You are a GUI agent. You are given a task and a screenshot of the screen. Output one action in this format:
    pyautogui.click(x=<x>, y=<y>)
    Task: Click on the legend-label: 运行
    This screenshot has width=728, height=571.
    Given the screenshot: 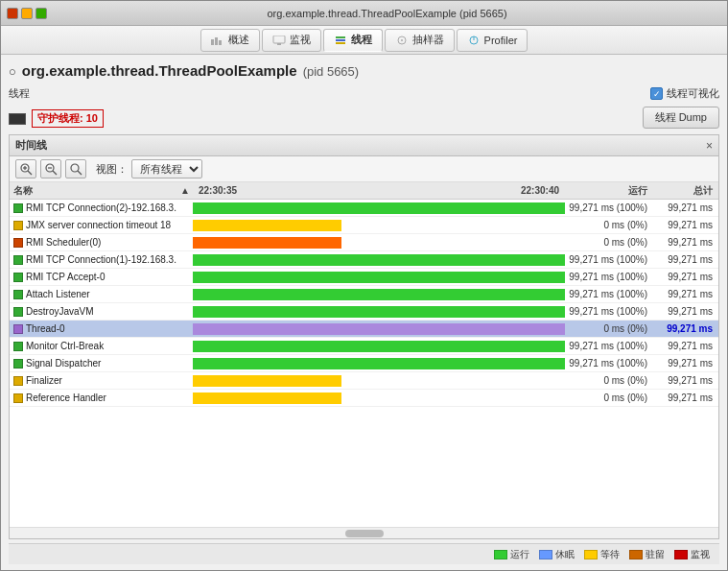 What is the action you would take?
    pyautogui.click(x=520, y=555)
    